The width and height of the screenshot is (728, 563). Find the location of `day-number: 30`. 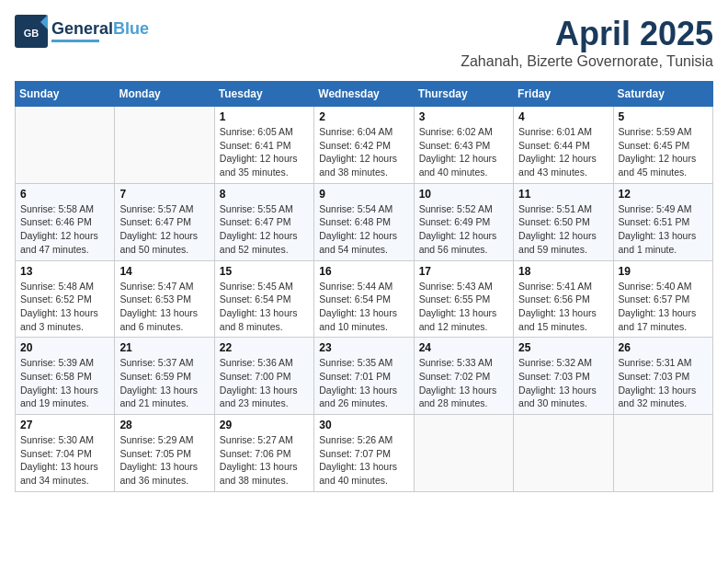

day-number: 30 is located at coordinates (364, 425).